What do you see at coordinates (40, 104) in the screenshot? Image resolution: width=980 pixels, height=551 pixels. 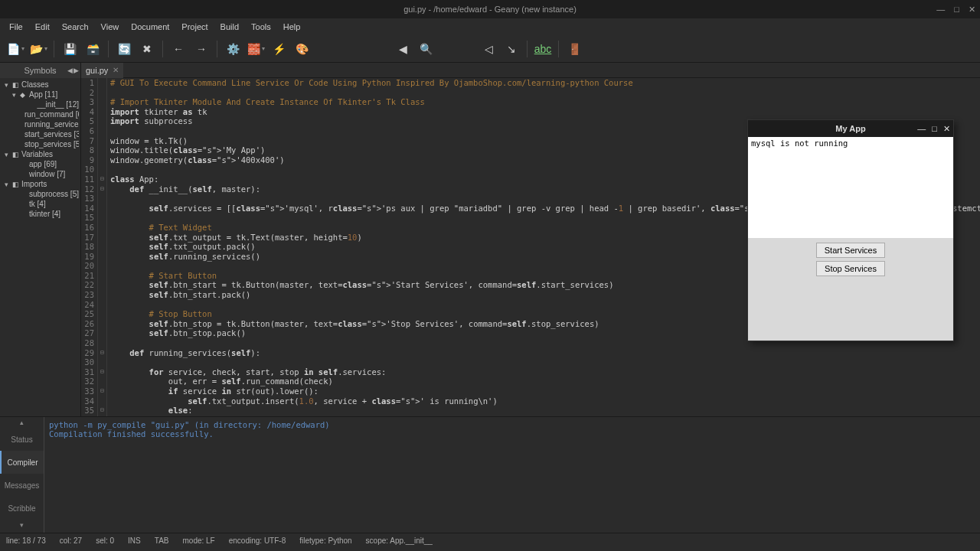 I see `tree-node: __init__ [12]` at bounding box center [40, 104].